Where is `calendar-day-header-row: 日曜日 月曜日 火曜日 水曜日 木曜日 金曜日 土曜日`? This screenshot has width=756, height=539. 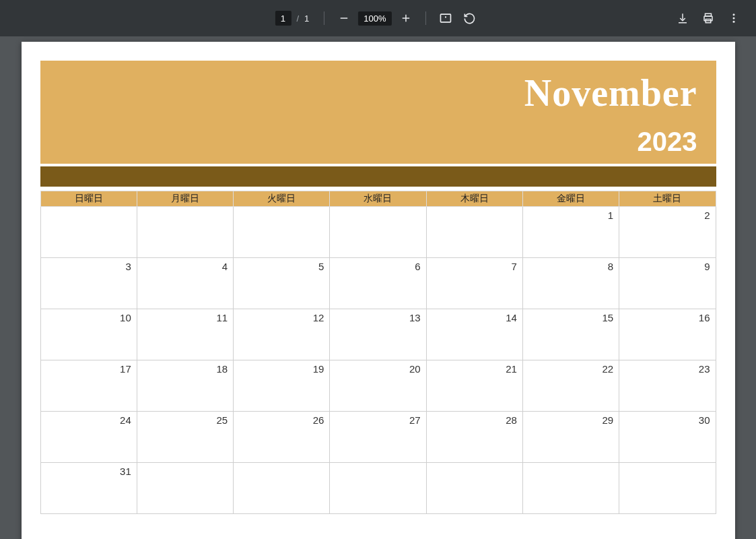
calendar-day-header-row: 日曜日 月曜日 火曜日 水曜日 木曜日 金曜日 土曜日 is located at coordinates (378, 199).